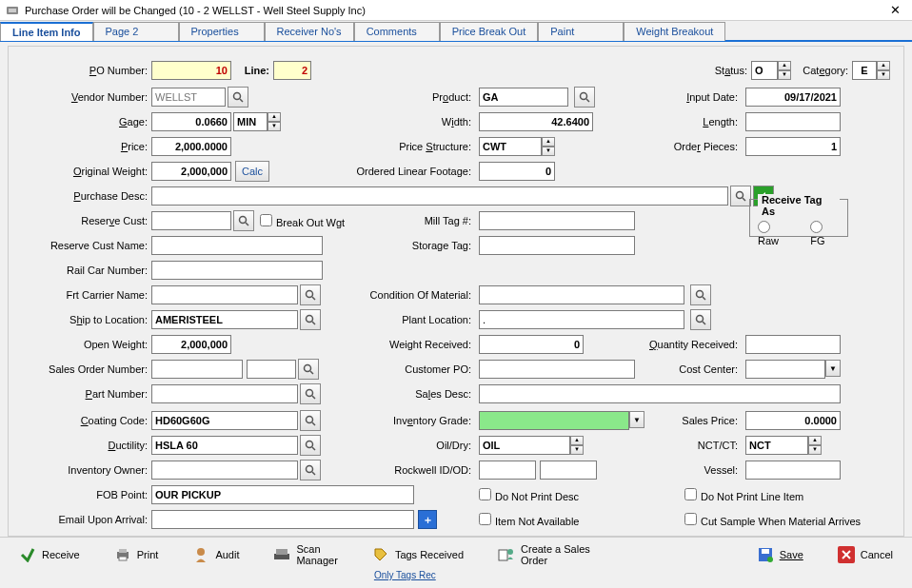 This screenshot has width=912, height=588. Describe the element at coordinates (773, 519) in the screenshot. I see `cut-sample-label: Cut Sample When Material Arrives` at that location.